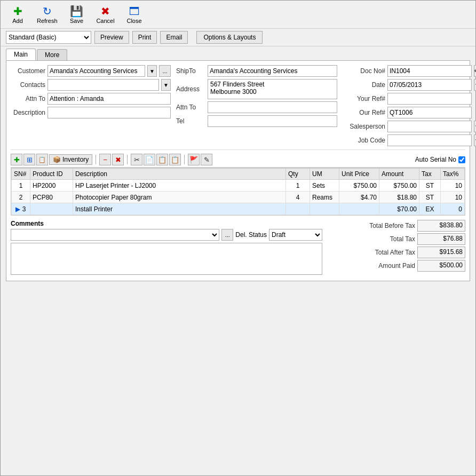 This screenshot has height=476, width=476. Describe the element at coordinates (441, 266) in the screenshot. I see `amount-paid-value: $500.00` at that location.